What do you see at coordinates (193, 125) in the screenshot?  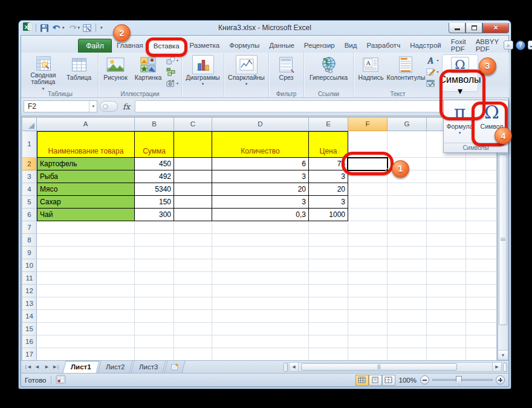 I see `col-header-c: C` at bounding box center [193, 125].